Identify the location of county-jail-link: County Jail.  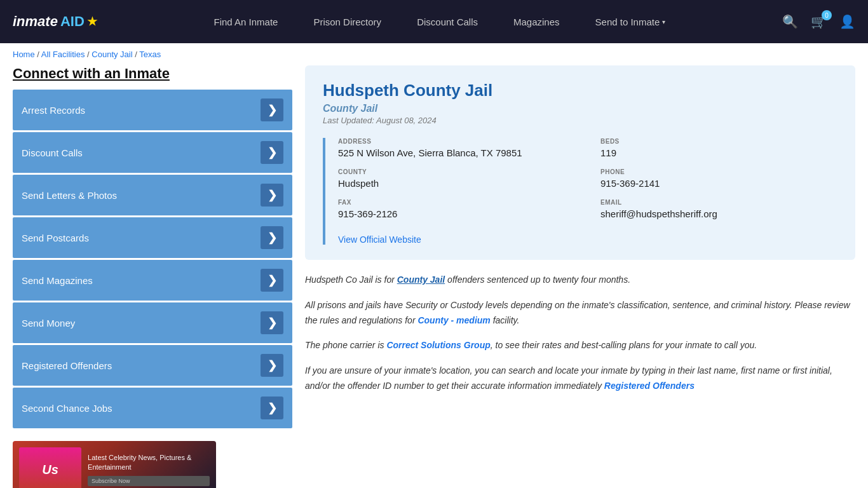
(421, 280).